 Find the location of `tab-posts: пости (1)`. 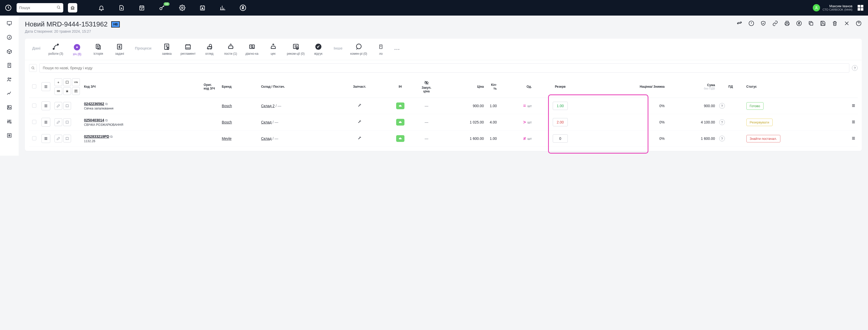

tab-posts: пости (1) is located at coordinates (230, 49).